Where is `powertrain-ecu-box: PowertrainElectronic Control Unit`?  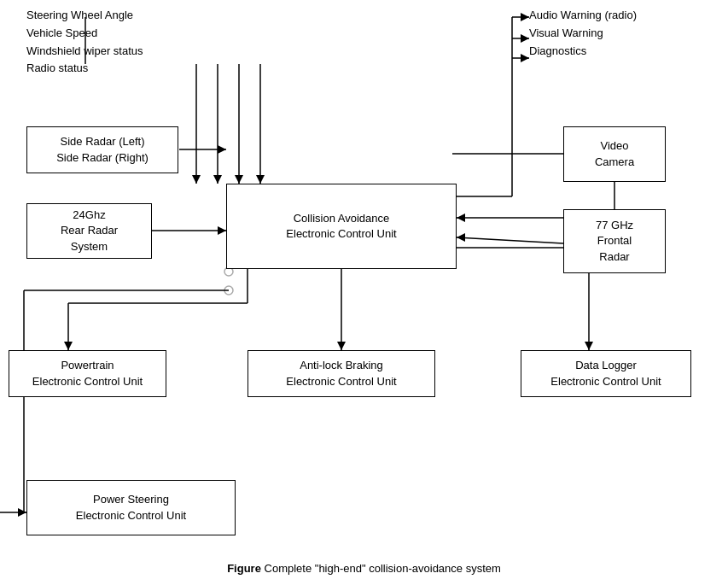
powertrain-ecu-box: PowertrainElectronic Control Unit is located at coordinates (87, 374).